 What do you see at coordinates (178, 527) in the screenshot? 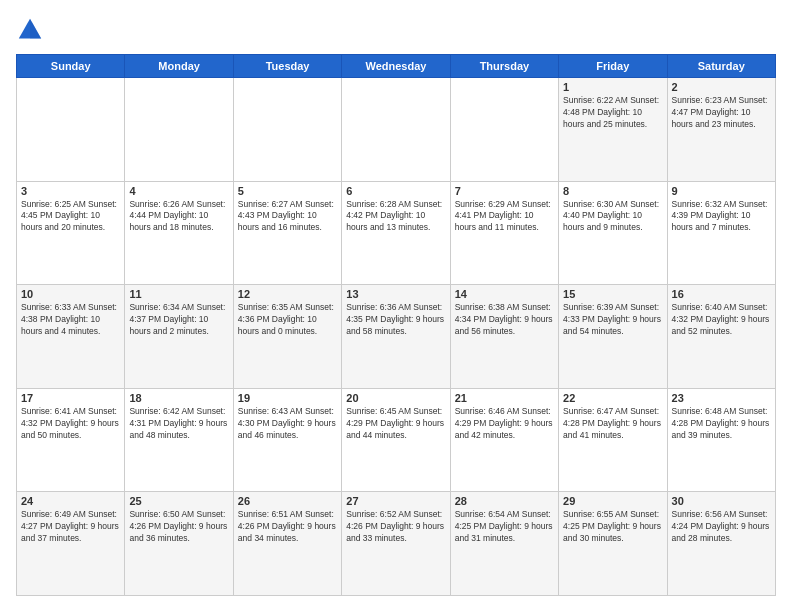
I see `day-info: Sunrise: 6:50 AM Sunset: 4:26 PM Dayligh…` at bounding box center [178, 527].